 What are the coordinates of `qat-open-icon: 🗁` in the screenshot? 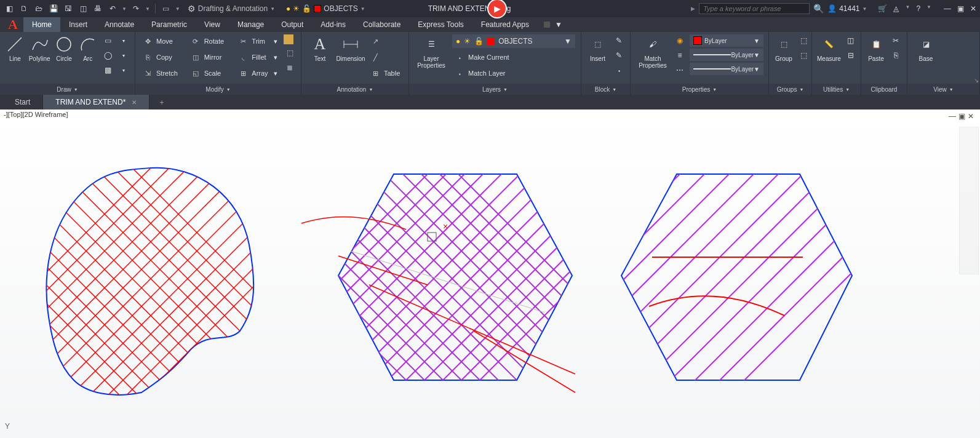 It's located at (39, 9).